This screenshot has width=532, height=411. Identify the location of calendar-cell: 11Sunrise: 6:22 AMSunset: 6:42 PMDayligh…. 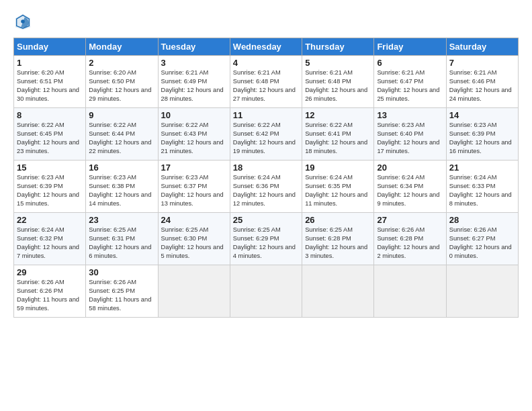
(266, 134).